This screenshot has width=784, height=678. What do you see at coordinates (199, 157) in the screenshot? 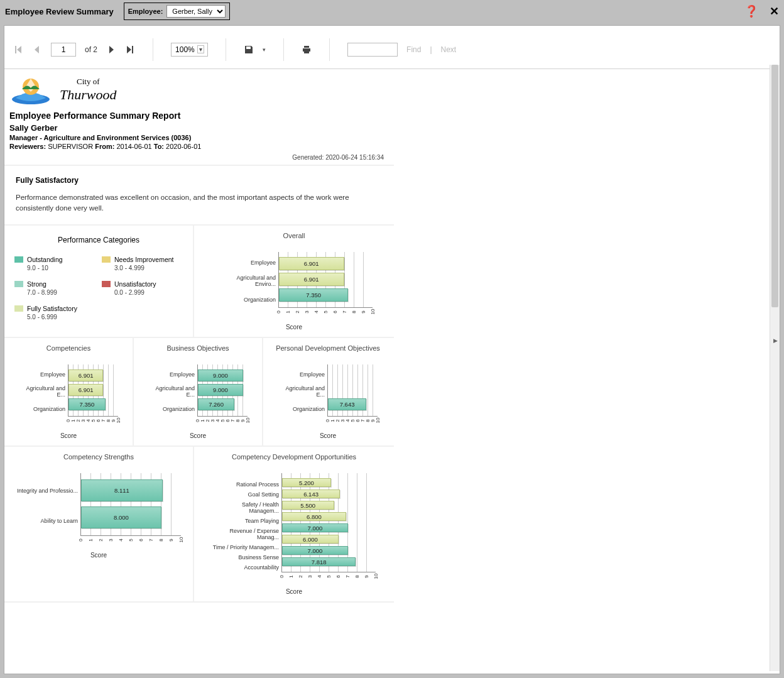
I see `generated-timestamp: Generated: 2020-06-24 15:16:34` at bounding box center [199, 157].